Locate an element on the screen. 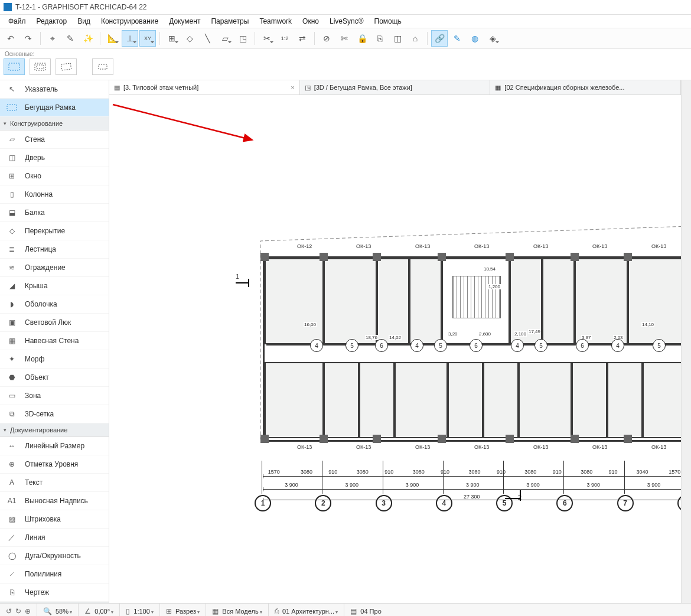  marquee-poly-button is located at coordinates (40, 67).